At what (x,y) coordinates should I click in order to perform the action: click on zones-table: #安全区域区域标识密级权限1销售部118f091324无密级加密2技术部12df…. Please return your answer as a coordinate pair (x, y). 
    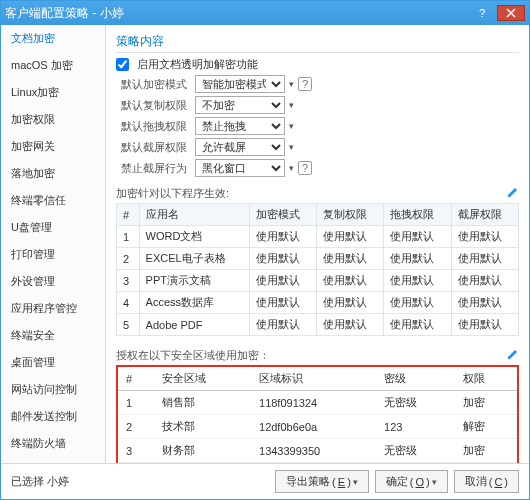
    Looking at the image, I should click on (318, 415).